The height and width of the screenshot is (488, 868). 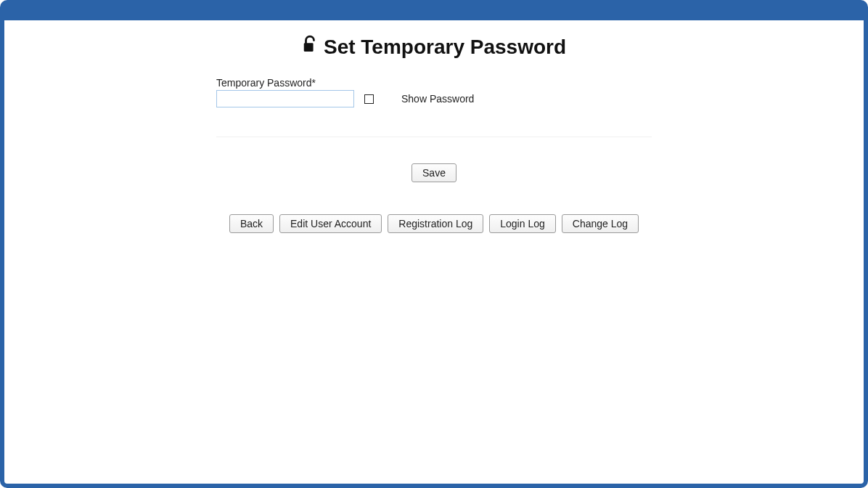 I want to click on change-log-button: Change Log, so click(x=600, y=224).